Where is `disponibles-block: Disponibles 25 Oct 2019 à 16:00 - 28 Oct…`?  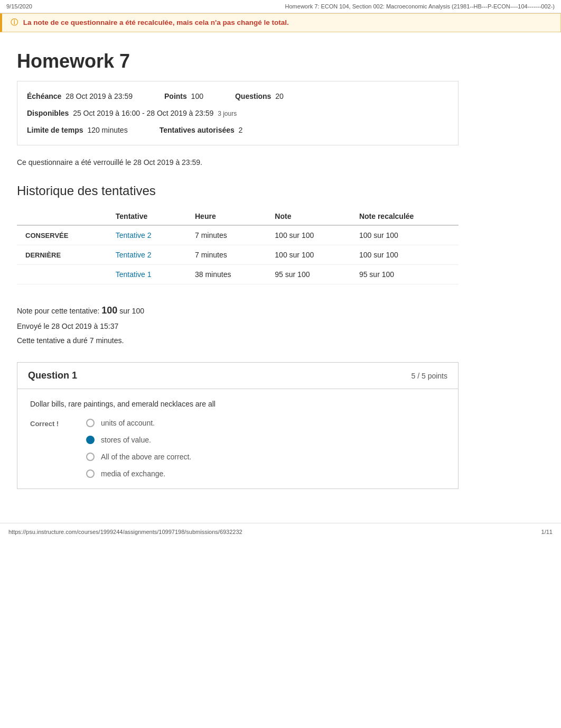
disponibles-block: Disponibles 25 Oct 2019 à 16:00 - 28 Oct… is located at coordinates (132, 113).